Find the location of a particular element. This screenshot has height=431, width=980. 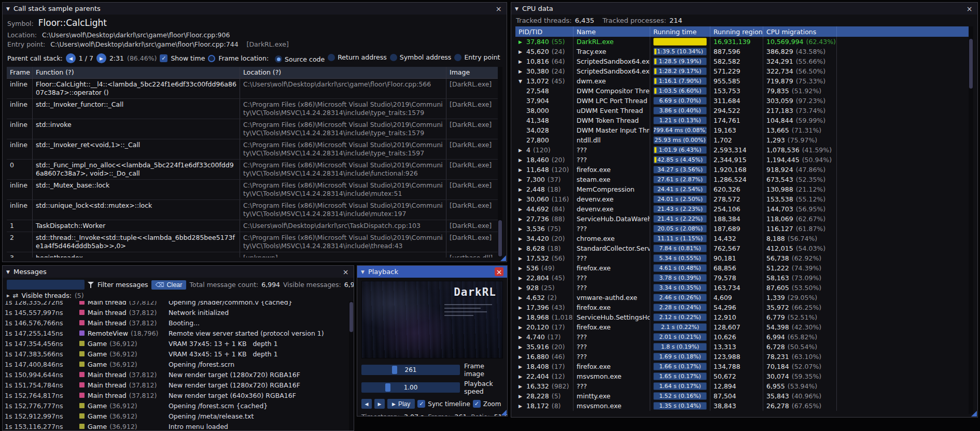

sync-timeline-option: Sync timeline is located at coordinates (444, 404).